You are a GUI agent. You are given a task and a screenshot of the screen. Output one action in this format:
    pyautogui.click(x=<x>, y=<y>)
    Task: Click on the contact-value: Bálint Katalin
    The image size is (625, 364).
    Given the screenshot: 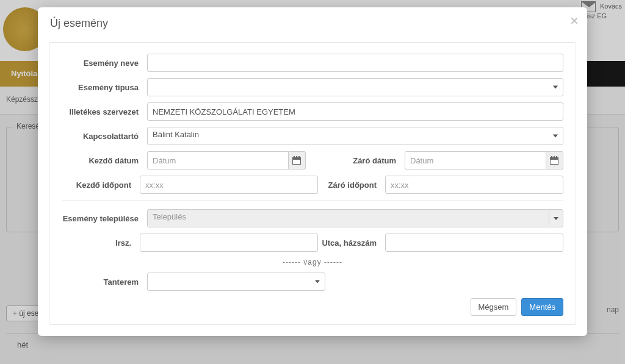 What is the action you would take?
    pyautogui.click(x=176, y=134)
    